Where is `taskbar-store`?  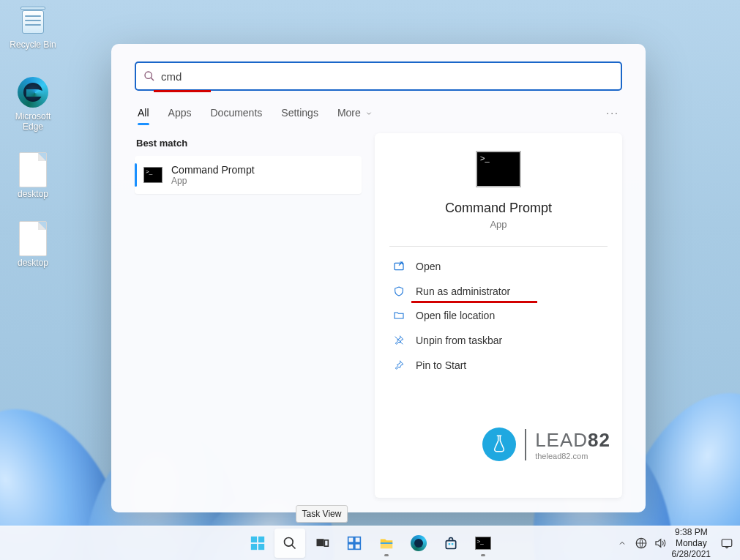 taskbar-store is located at coordinates (451, 543).